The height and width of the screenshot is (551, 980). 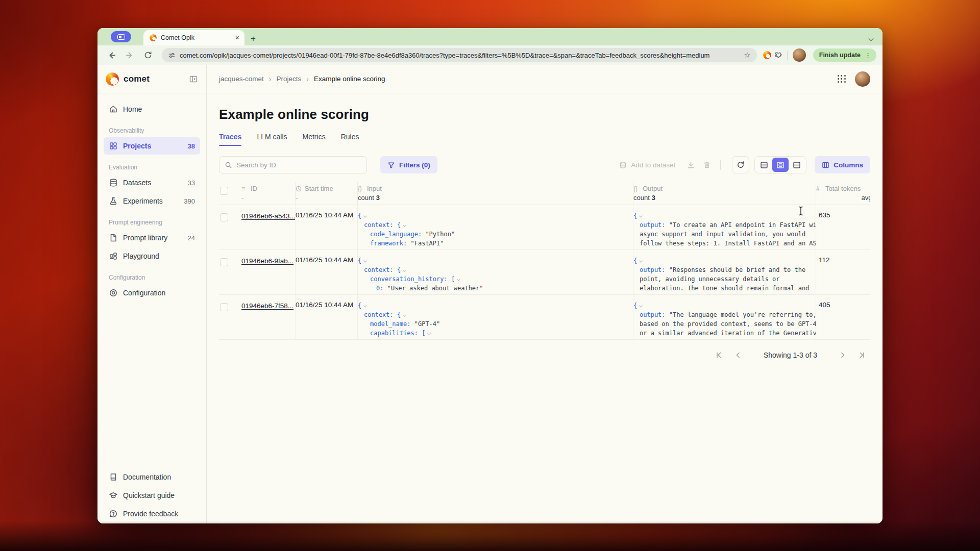 I want to click on url-bar: comet.com/opik/jacques-comet/projects/01…, so click(x=459, y=55).